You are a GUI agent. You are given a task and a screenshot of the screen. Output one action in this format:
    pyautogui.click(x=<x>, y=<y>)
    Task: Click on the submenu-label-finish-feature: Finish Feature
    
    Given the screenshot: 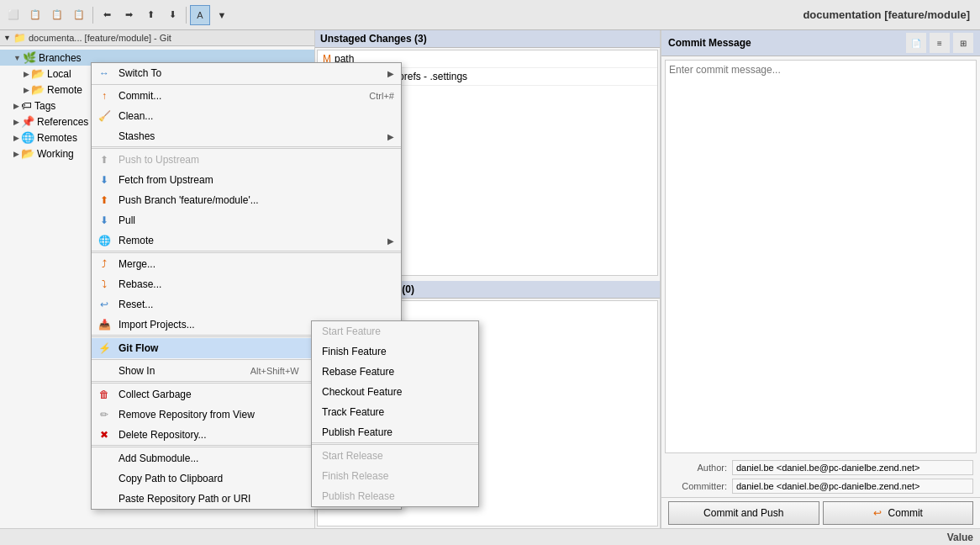 What is the action you would take?
    pyautogui.click(x=355, y=352)
    